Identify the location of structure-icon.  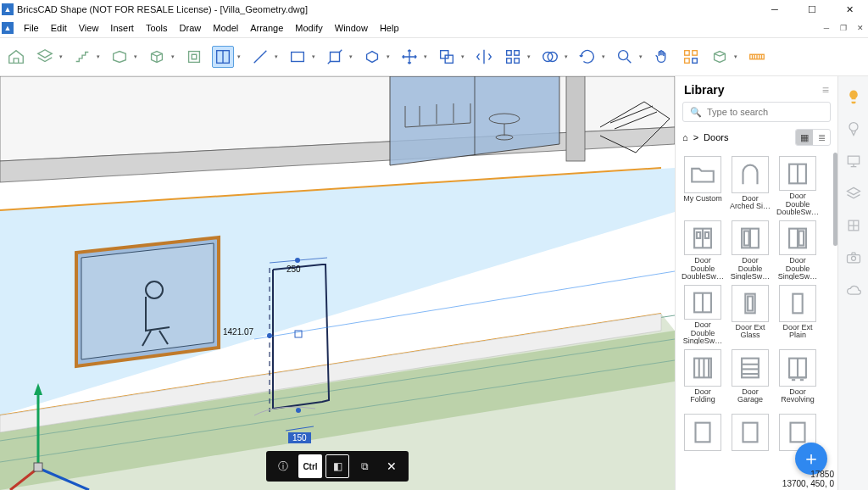
(854, 226).